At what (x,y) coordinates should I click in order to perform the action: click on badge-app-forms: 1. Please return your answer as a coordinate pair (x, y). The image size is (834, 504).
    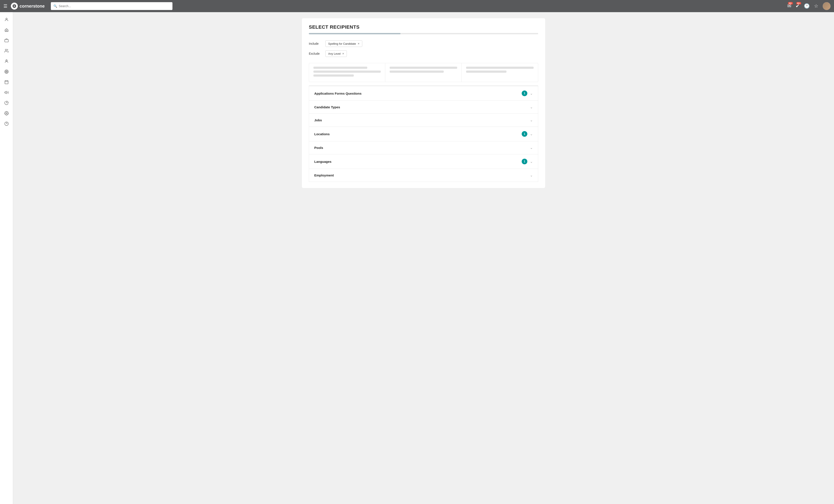
    Looking at the image, I should click on (525, 93).